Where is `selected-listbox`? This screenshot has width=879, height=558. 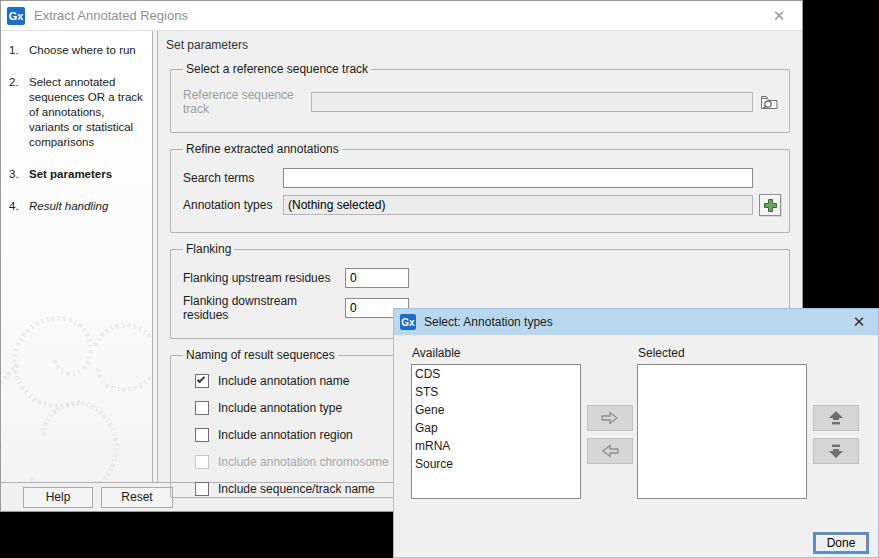
selected-listbox is located at coordinates (722, 432).